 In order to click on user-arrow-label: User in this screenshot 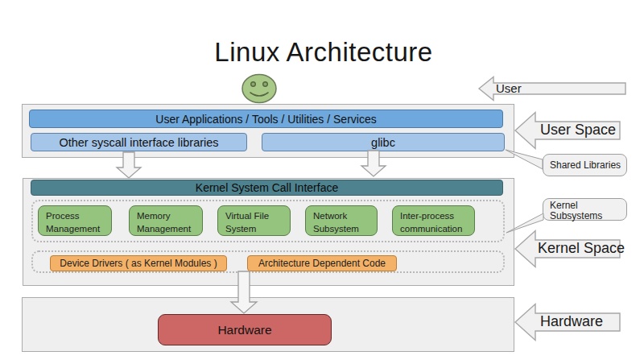, I will do `click(509, 89)`.